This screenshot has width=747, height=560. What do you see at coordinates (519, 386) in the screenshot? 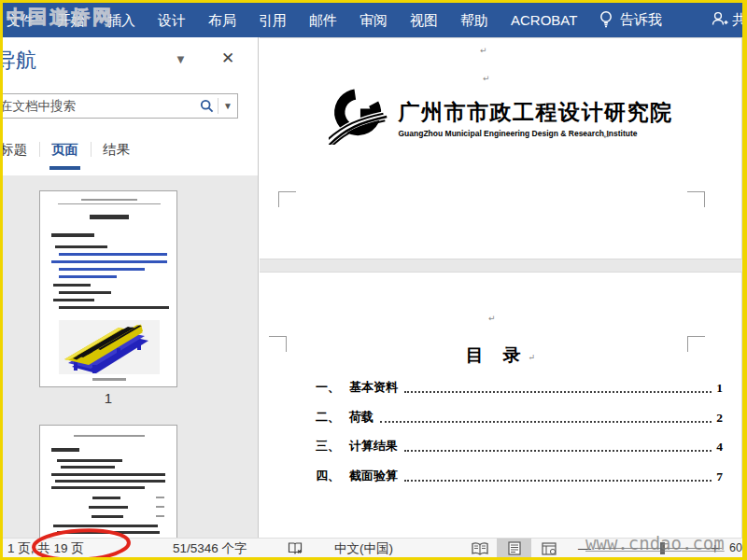
I see `toc-entry-0: 一、基本资料1` at bounding box center [519, 386].